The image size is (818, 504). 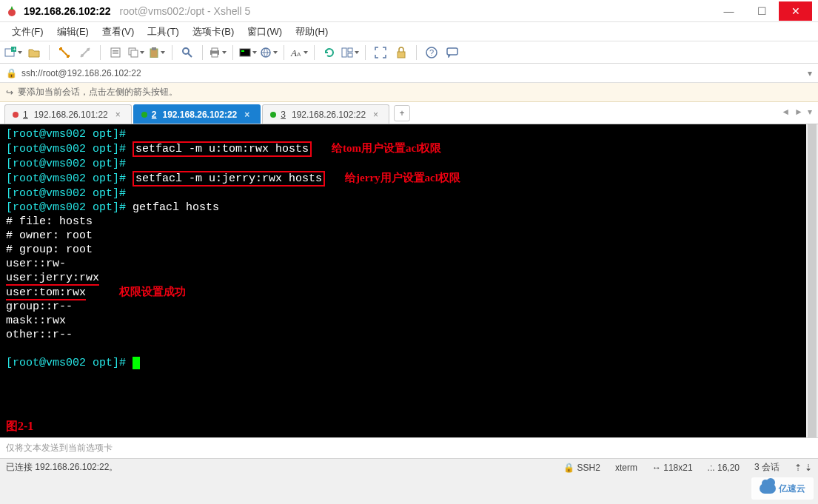 I want to click on tab-2: 2 192.168.26.102:22 ×, so click(x=197, y=114).